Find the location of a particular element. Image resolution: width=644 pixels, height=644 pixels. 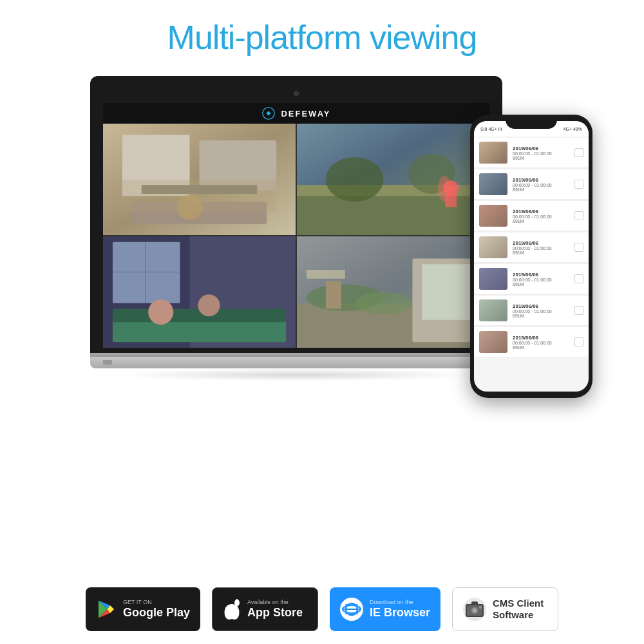

defeway-header: DEFEWAY is located at coordinates (296, 113).